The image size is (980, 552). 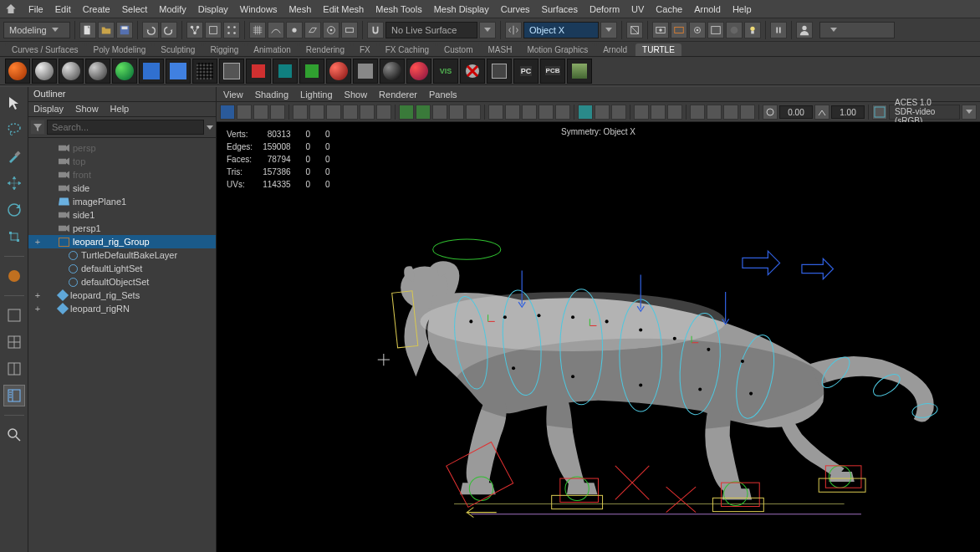 What do you see at coordinates (487, 30) in the screenshot?
I see `live-surface-chevron` at bounding box center [487, 30].